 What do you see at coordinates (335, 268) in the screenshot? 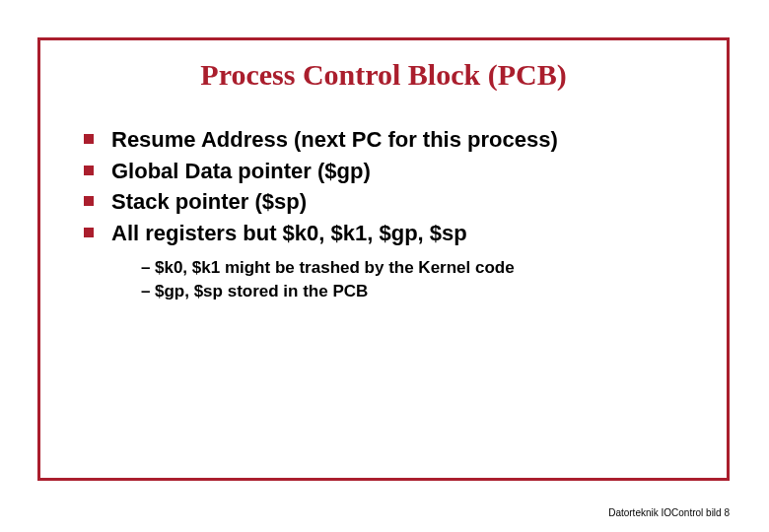
I see `sub-bullet-text: $k0, $k1 might be trashed by the Kernel …` at bounding box center [335, 268].